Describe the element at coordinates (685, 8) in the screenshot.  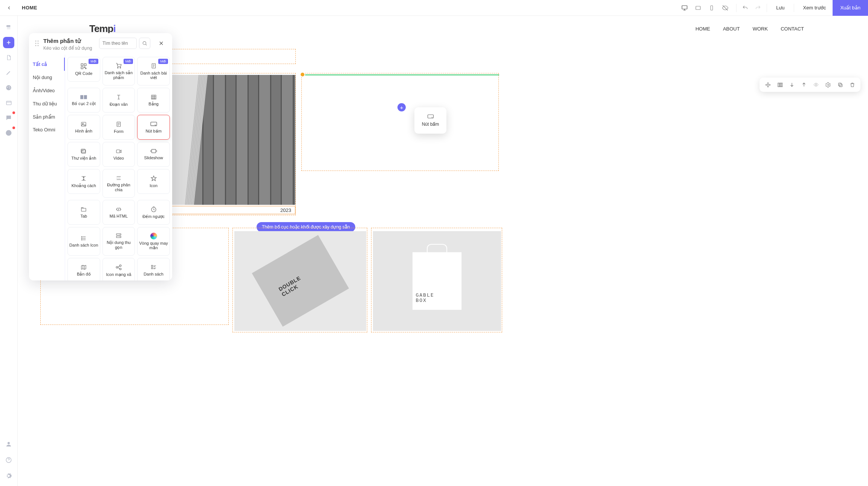
I see `device-desktop` at that location.